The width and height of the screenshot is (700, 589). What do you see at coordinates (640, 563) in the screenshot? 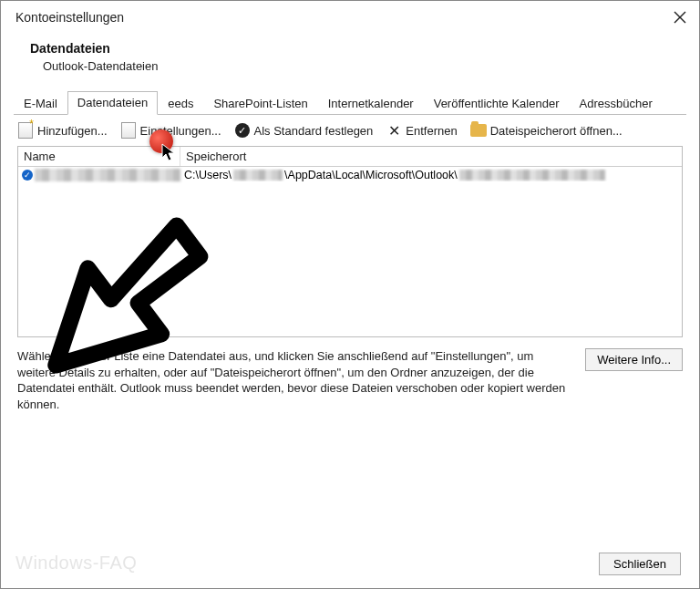
I see `close-button: Schließen` at bounding box center [640, 563].